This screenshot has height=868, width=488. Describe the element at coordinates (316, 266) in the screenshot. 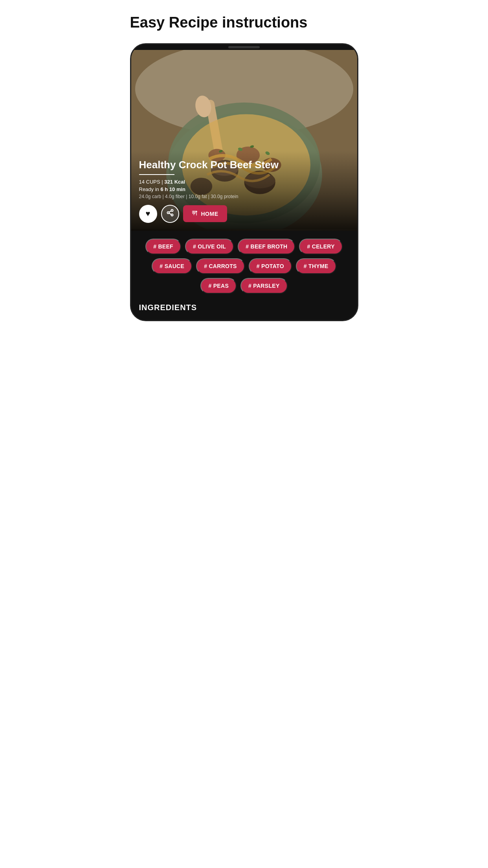

I see `tag-thyme: # THYME` at that location.